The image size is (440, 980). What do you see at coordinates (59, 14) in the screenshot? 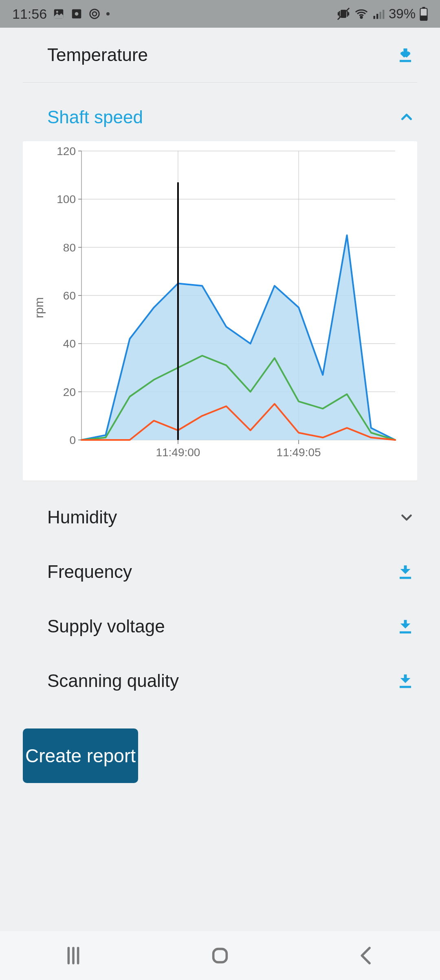
I see `gallery-icon` at bounding box center [59, 14].